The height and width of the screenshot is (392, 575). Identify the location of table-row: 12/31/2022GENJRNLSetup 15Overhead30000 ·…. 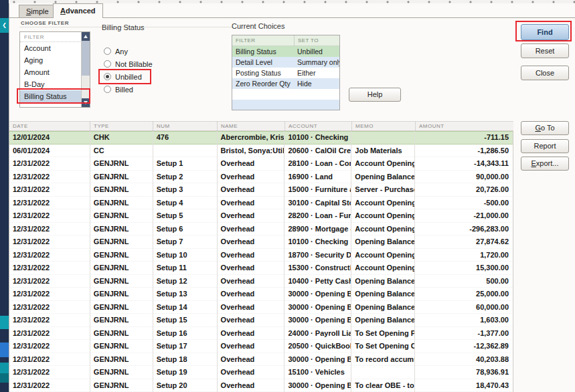
(261, 320).